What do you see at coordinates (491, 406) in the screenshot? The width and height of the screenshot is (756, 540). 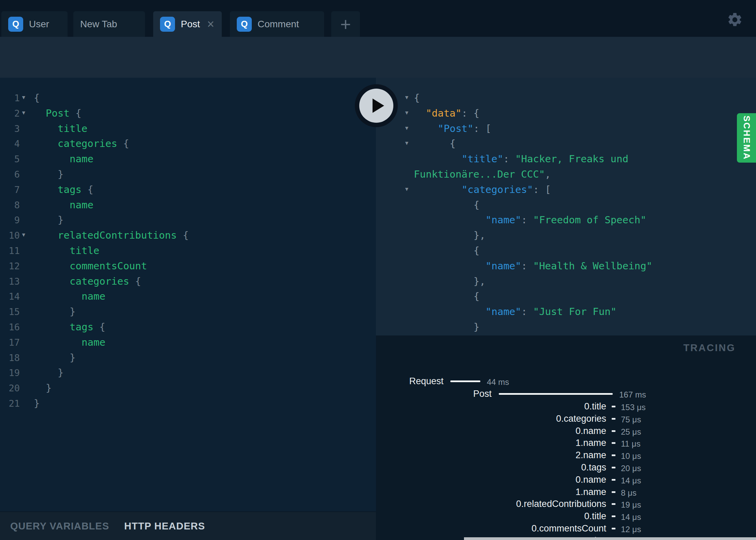 I see `trace-label: 0.title` at bounding box center [491, 406].